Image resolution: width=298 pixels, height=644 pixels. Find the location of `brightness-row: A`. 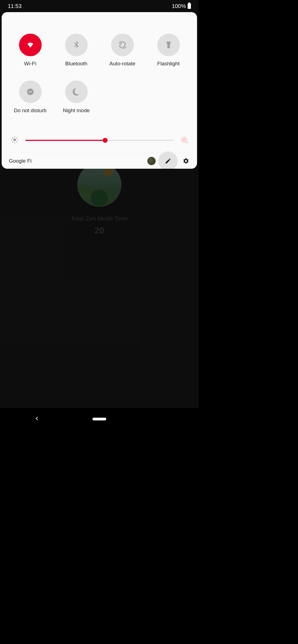

brightness-row: A is located at coordinates (99, 141).